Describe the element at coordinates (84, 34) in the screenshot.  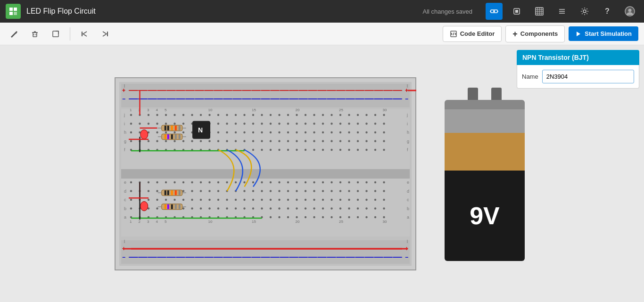
I see `prev-tool-btn` at that location.